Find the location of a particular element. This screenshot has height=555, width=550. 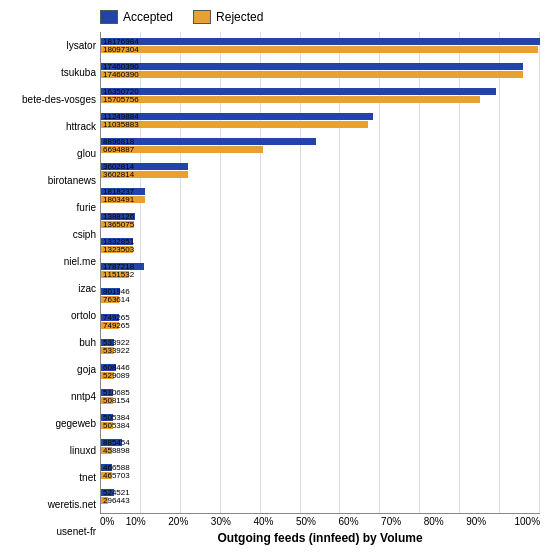

bar-group: 17872181151532 is located at coordinates (320, 272).